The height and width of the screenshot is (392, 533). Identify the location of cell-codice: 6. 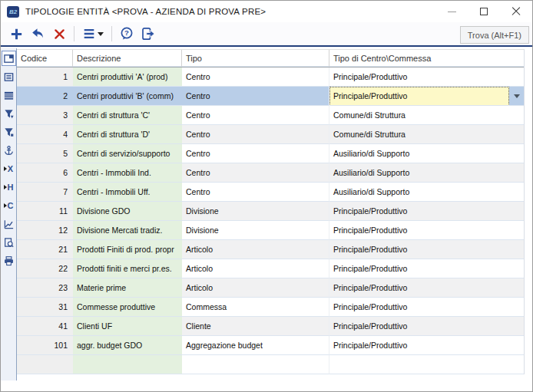
(45, 173).